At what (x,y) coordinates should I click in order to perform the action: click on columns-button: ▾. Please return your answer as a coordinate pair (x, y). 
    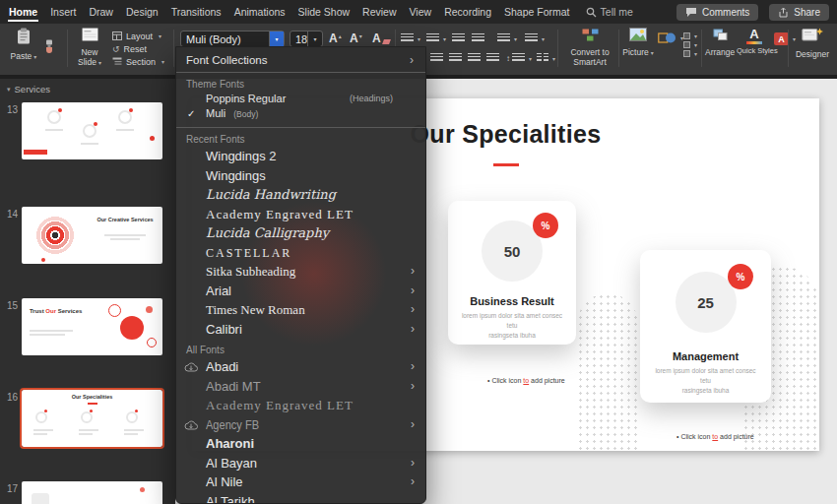
    Looking at the image, I should click on (546, 58).